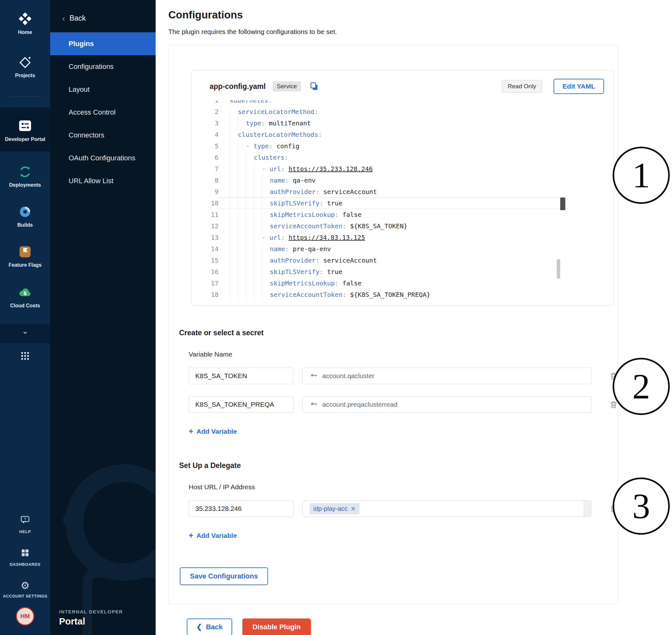 The image size is (672, 635). I want to click on sidebar-item-label: Deployments, so click(25, 185).